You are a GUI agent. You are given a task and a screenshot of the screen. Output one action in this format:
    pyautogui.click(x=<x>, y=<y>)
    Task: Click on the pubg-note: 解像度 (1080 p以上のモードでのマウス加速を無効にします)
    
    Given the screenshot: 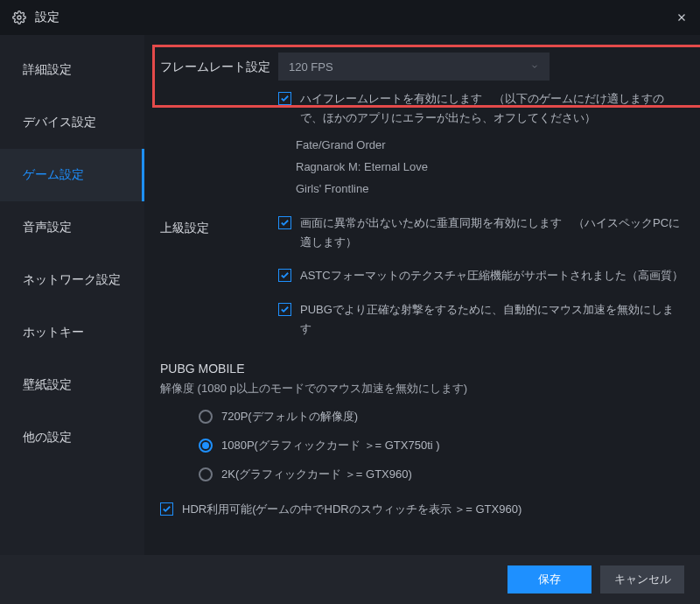 What is the action you would take?
    pyautogui.click(x=422, y=389)
    